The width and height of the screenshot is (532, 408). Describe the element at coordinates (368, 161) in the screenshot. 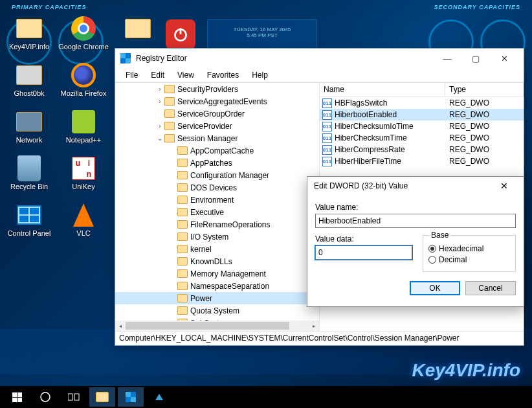

I see `value-name: HiberHiberFileTime` at that location.